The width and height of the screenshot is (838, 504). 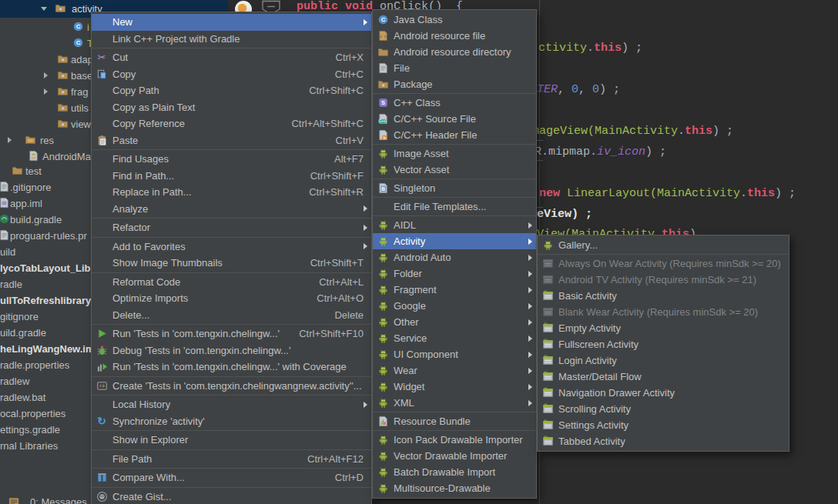 What do you see at coordinates (454, 20) in the screenshot?
I see `menu-item-java-class: CJava Class` at bounding box center [454, 20].